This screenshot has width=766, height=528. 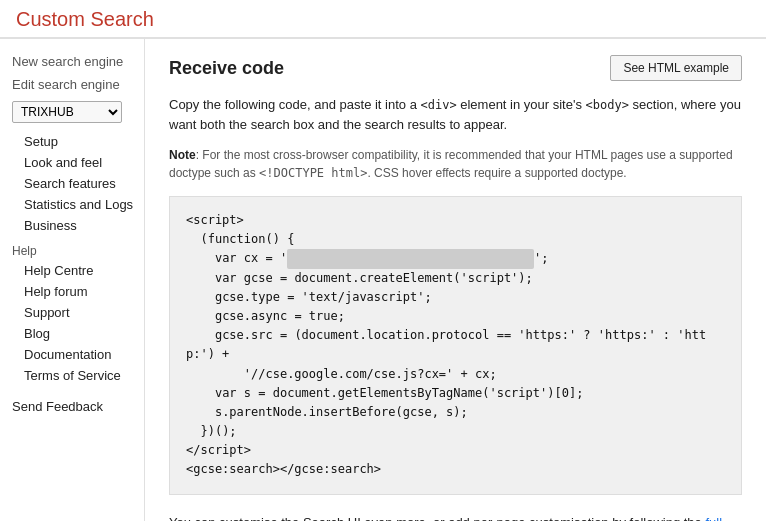 I want to click on engine-select: TRIXHUB, so click(x=67, y=112).